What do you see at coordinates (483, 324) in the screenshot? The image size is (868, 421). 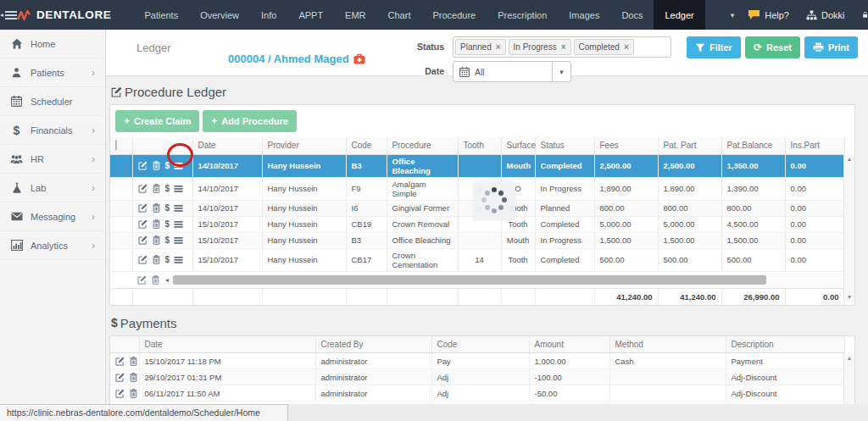 I see `payments-title: $ Payments` at bounding box center [483, 324].